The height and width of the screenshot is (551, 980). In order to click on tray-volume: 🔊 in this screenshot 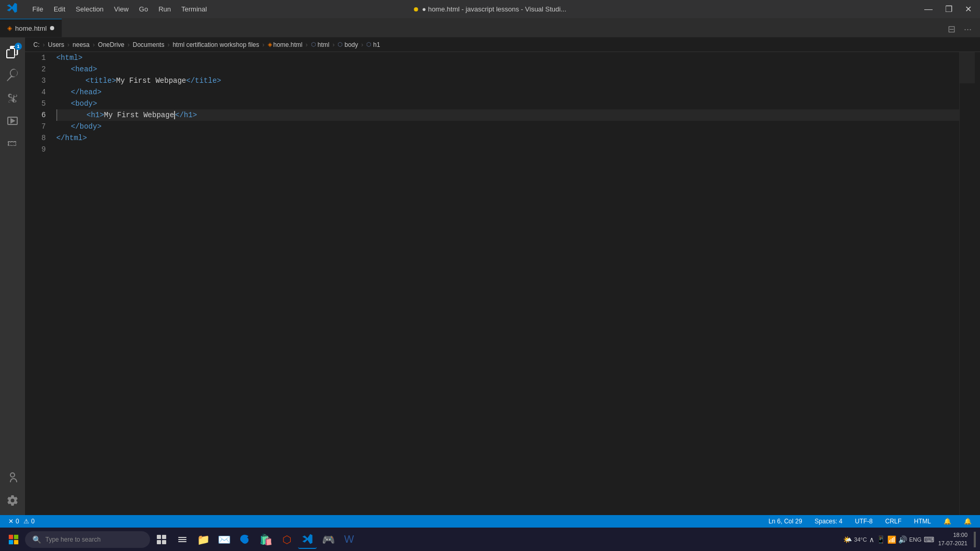, I will do `click(902, 540)`.